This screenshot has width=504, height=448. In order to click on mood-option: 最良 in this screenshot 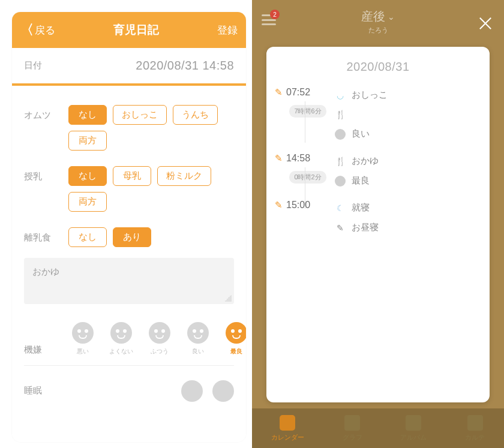, I will do `click(234, 339)`.